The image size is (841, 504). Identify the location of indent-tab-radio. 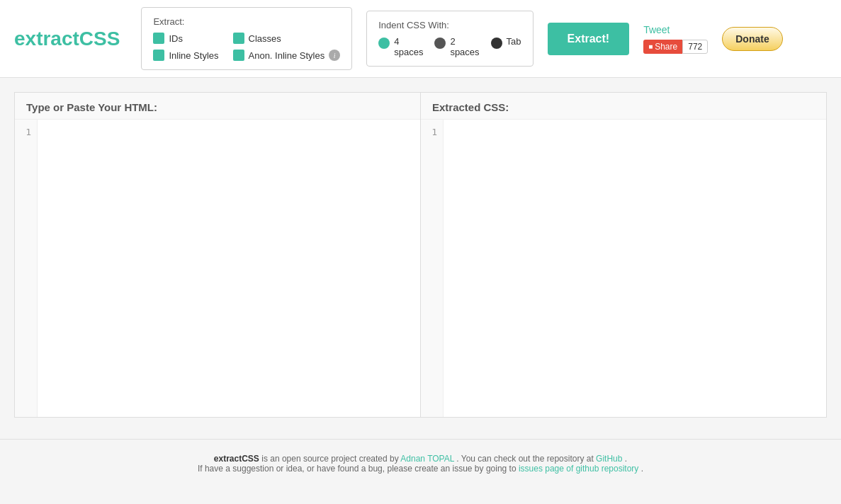
(497, 43).